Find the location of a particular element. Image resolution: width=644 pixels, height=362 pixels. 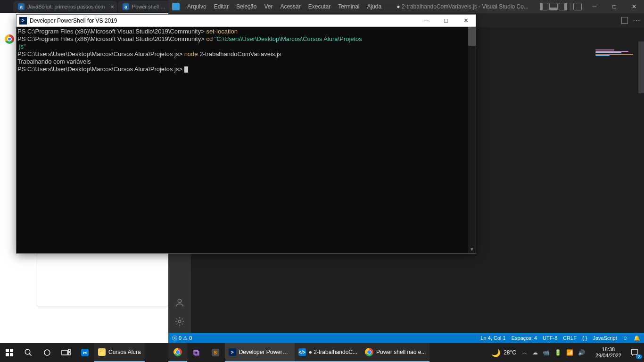

menu-acessar: Acessar is located at coordinates (290, 7).